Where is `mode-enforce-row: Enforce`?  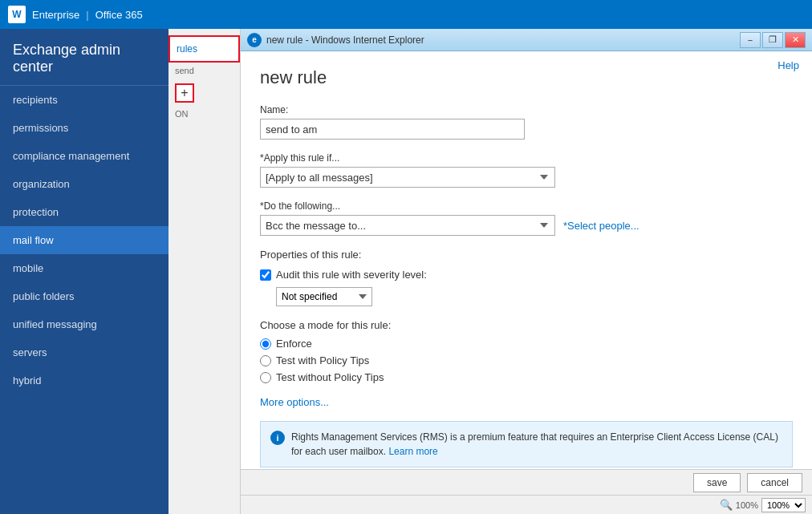 mode-enforce-row: Enforce is located at coordinates (526, 343).